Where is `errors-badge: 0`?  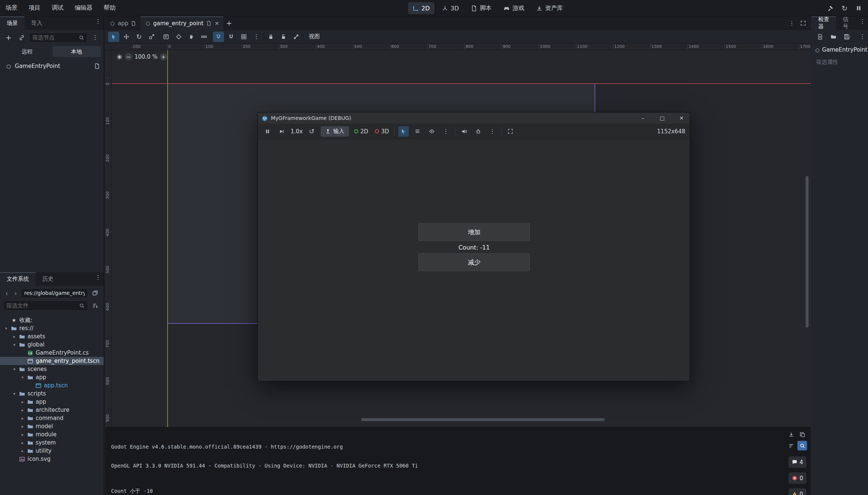
errors-badge: 0 is located at coordinates (797, 478).